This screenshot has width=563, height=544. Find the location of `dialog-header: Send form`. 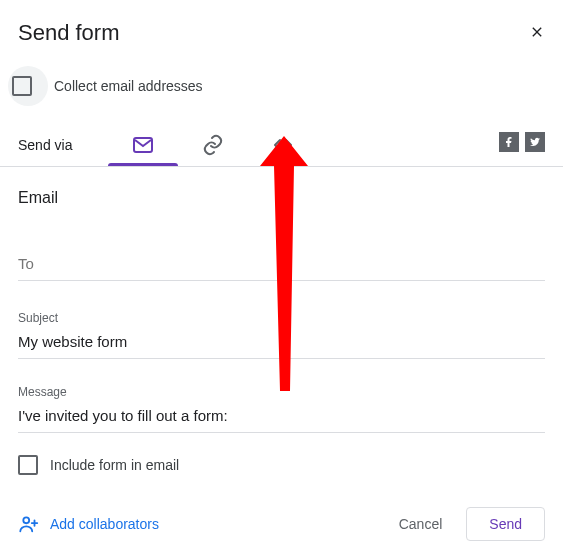

dialog-header: Send form is located at coordinates (282, 28).